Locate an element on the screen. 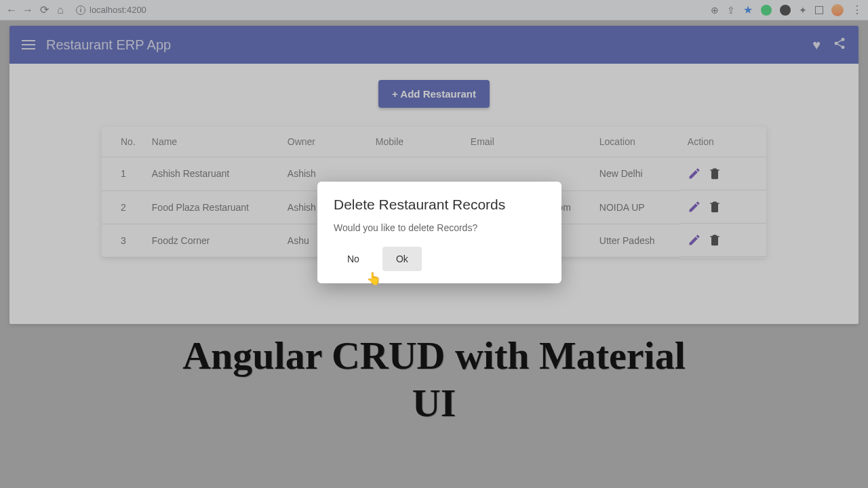  cell-no: 3 is located at coordinates (123, 240).